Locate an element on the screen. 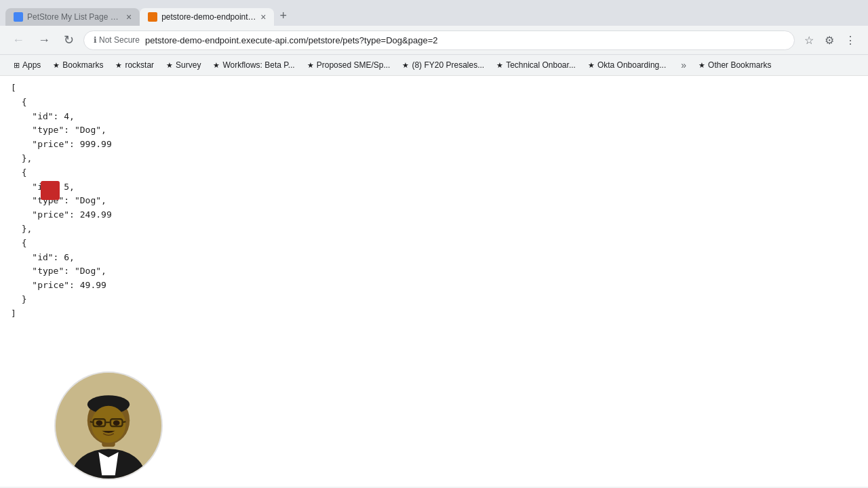 The width and height of the screenshot is (868, 488). bookmark-more-button: » is located at coordinates (684, 65).